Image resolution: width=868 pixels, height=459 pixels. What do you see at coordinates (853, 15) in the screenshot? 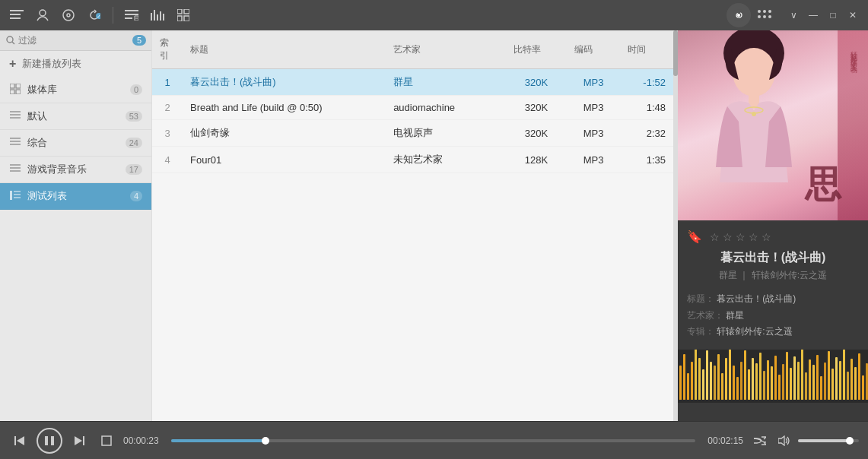
I see `close-button: ✕` at bounding box center [853, 15].